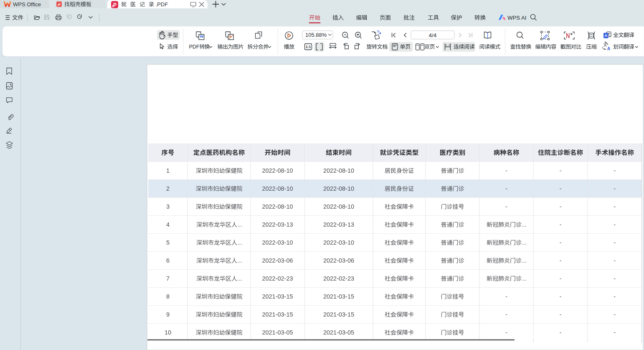 This screenshot has height=350, width=644. I want to click on svg-text: W, so click(201, 36).